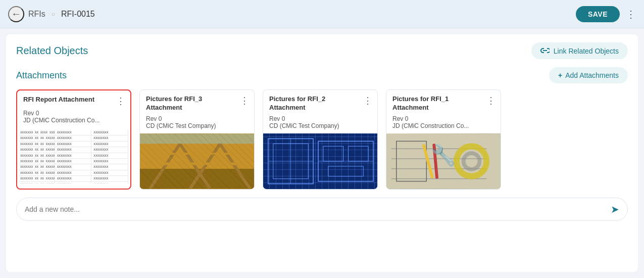  What do you see at coordinates (292, 14) in the screenshot?
I see `header-left: ← RFIs ○ RFI-0015` at bounding box center [292, 14].